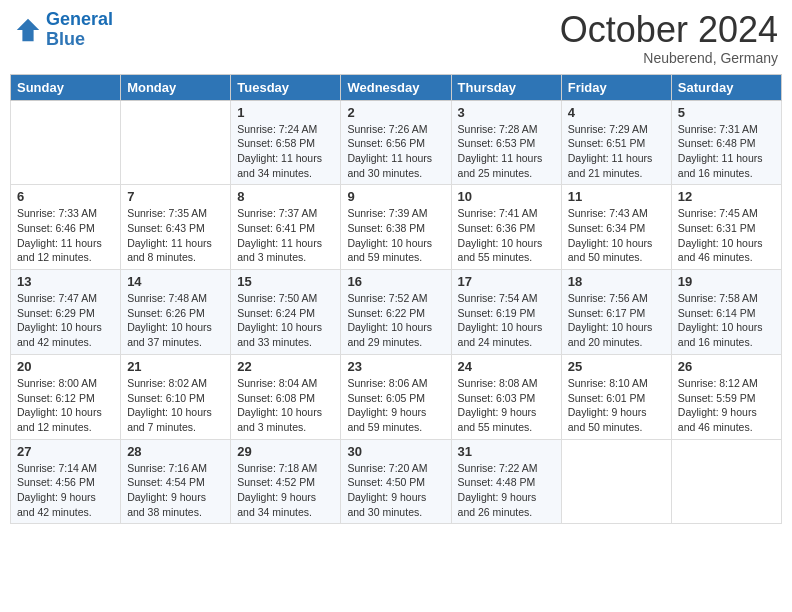  I want to click on month-title: October 2024, so click(669, 30).